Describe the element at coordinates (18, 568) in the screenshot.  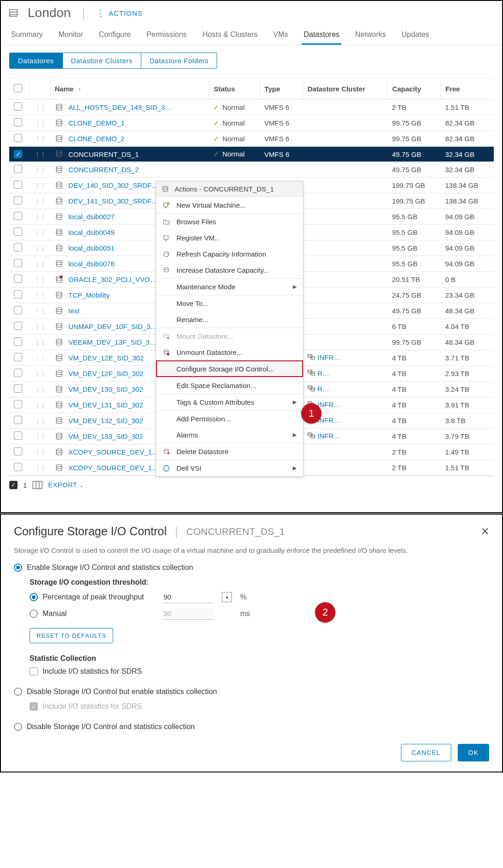
I see `radio-enable-sioc` at that location.